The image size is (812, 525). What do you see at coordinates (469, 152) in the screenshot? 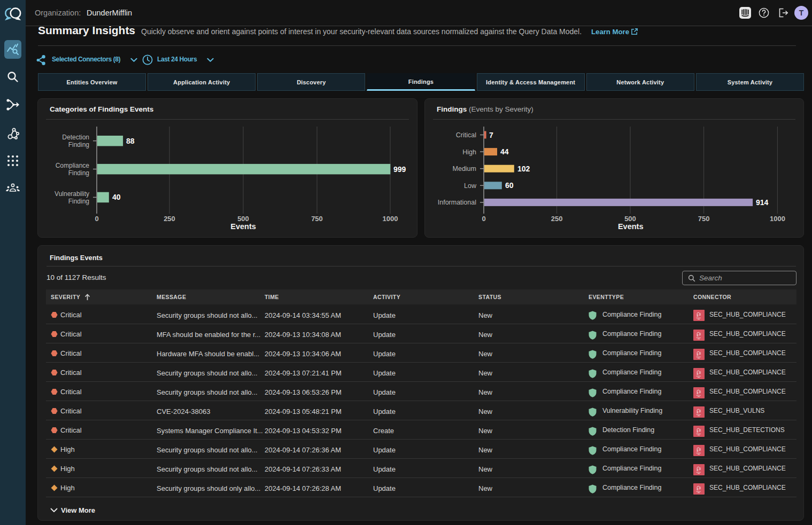
I see `svg-text: High` at bounding box center [469, 152].